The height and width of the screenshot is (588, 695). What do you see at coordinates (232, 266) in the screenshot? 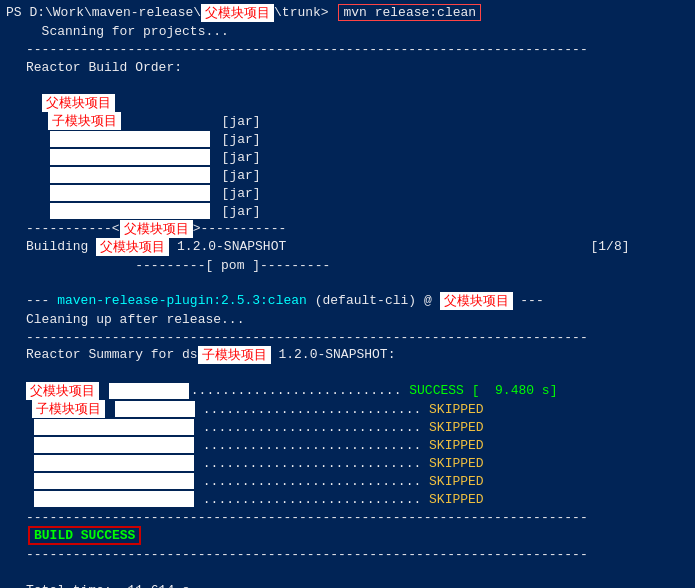
I see `pom-center-label: [ pom ]` at bounding box center [232, 266].